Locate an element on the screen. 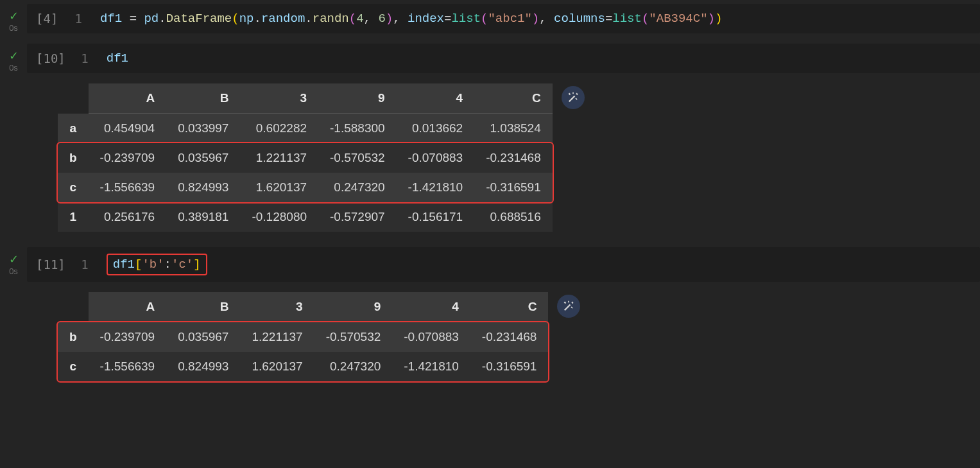 The height and width of the screenshot is (468, 980). table-cell: 0.454904 is located at coordinates (128, 128).